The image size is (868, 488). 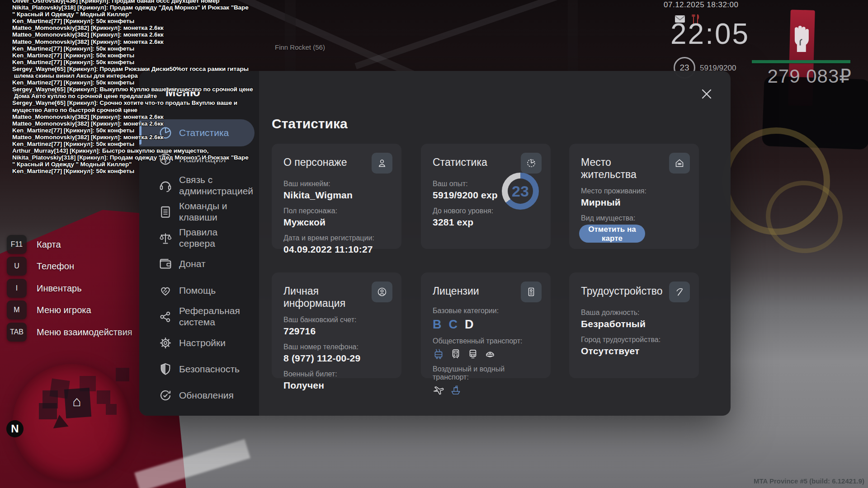 What do you see at coordinates (473, 354) in the screenshot?
I see `tram-icon` at bounding box center [473, 354].